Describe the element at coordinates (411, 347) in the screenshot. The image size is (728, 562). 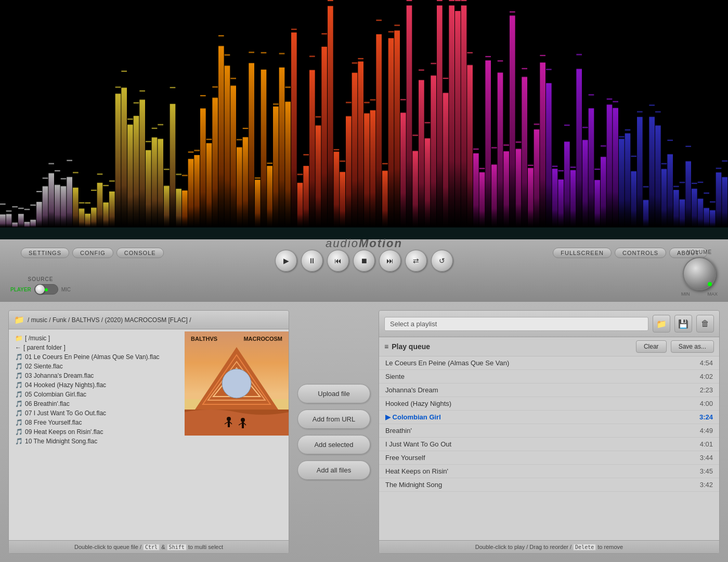
I see `queue-title-text: Play queue` at that location.